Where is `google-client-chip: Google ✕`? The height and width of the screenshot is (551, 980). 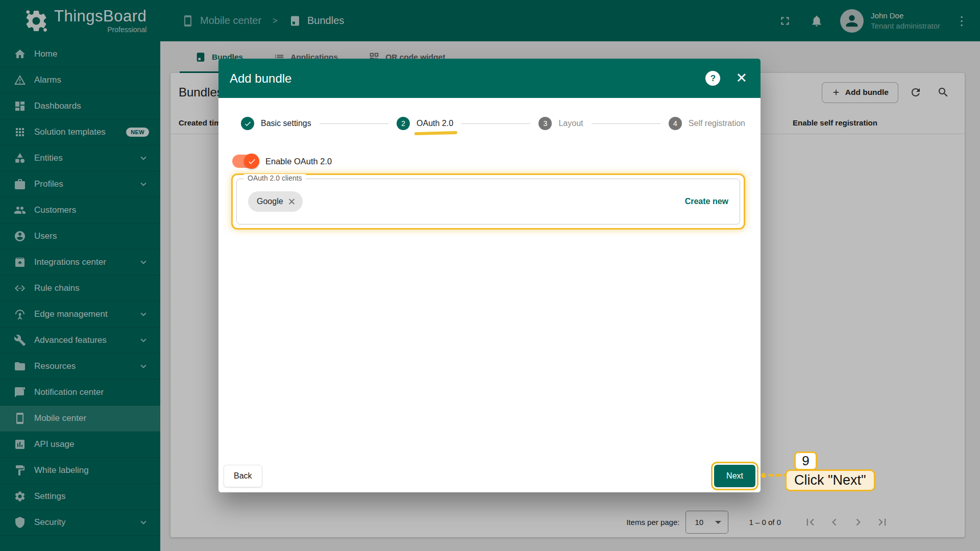
google-client-chip: Google ✕ is located at coordinates (276, 202).